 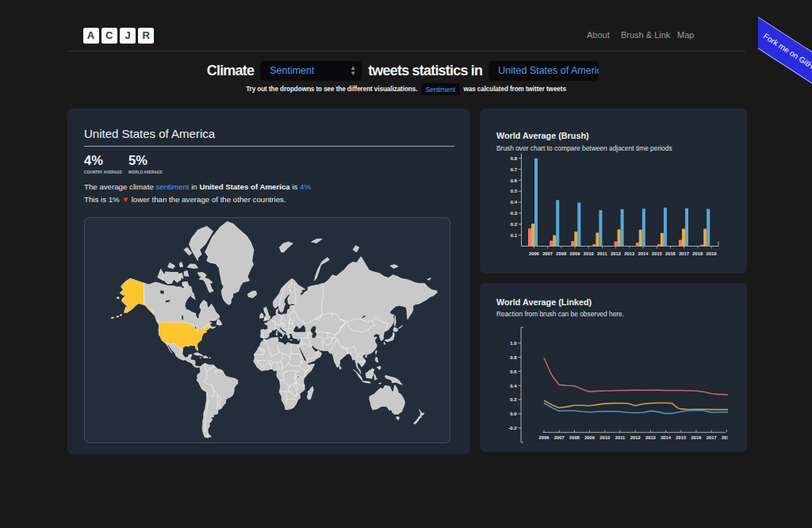 What do you see at coordinates (514, 213) in the screenshot?
I see `svg-text: 0.3` at bounding box center [514, 213].